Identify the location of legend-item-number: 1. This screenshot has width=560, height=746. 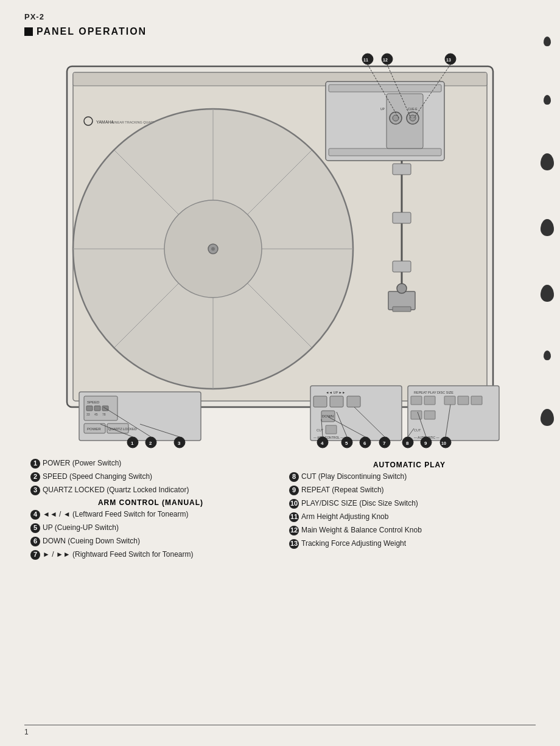
(35, 464).